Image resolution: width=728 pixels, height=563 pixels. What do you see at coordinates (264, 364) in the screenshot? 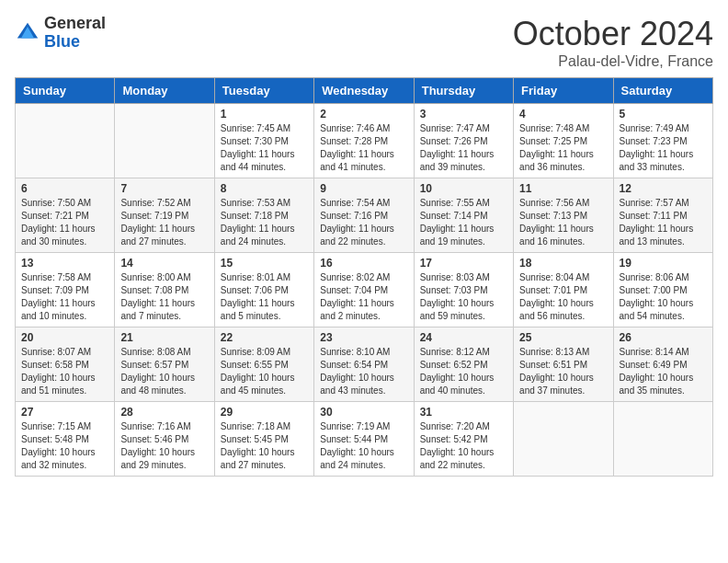
I see `calendar-cell: 22Sunrise: 8:09 AMSunset: 6:55 PMDayligh…` at bounding box center [264, 364].